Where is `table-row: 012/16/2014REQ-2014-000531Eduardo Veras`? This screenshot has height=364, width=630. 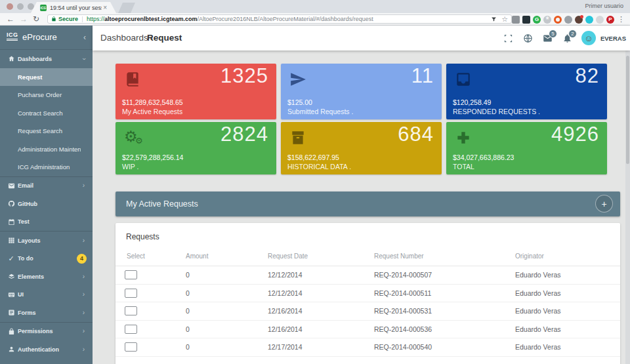
table-row: 012/16/2014REQ-2014-000531Eduardo Veras is located at coordinates (368, 312).